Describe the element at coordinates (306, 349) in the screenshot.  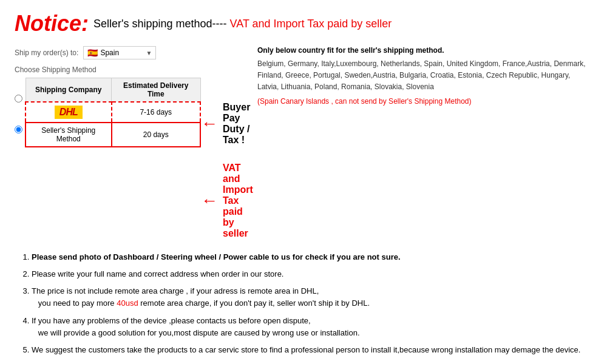
I see `note-text: We suggest the customers take the produc…` at that location.